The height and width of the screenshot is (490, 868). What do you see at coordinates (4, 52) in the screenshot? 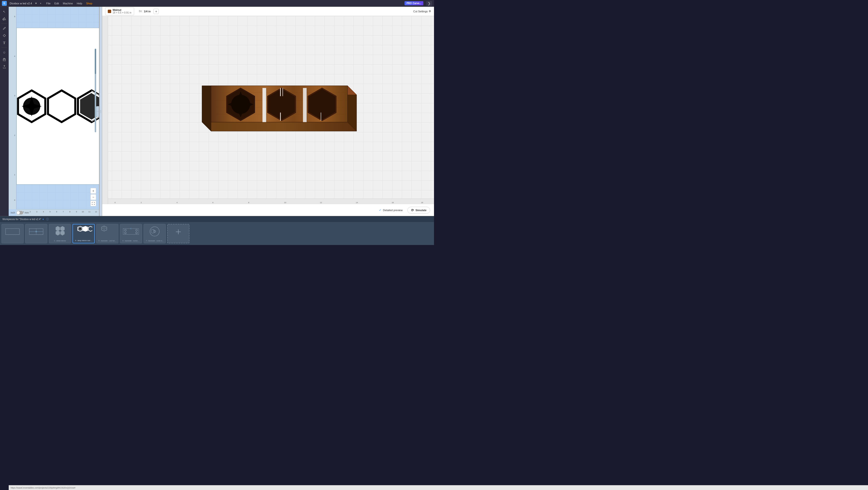
I see `emoji-tool-button: ☺` at bounding box center [4, 52].